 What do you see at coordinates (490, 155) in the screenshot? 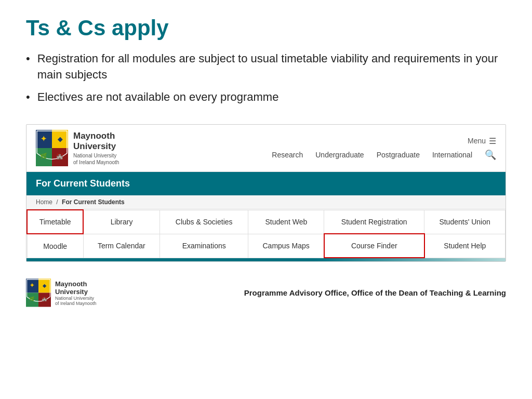
I see `search-icon: 🔍` at bounding box center [490, 155].